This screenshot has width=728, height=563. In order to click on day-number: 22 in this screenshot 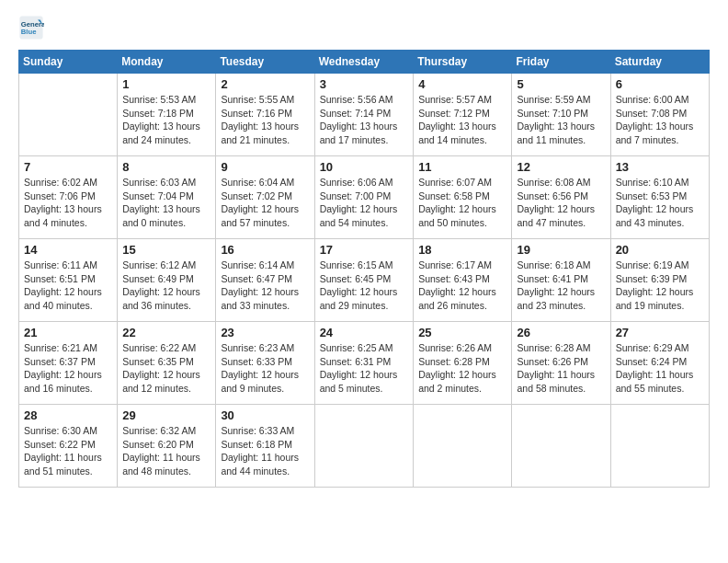, I will do `click(166, 333)`.